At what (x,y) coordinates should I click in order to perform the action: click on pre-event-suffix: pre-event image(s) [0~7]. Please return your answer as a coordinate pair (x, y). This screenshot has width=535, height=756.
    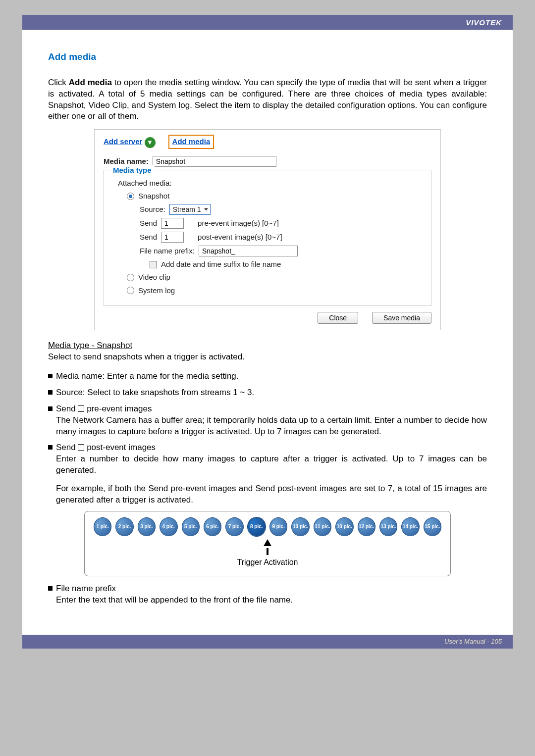
    Looking at the image, I should click on (238, 223).